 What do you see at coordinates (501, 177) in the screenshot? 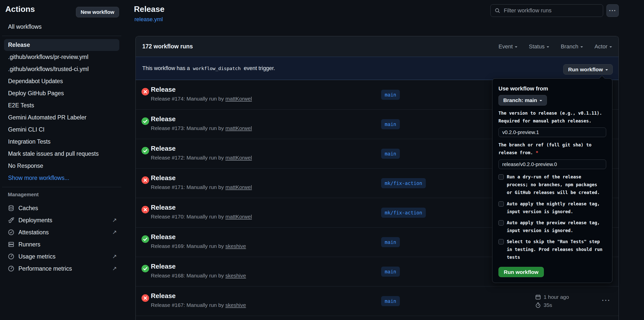
I see `dry-run-checkbox` at bounding box center [501, 177].